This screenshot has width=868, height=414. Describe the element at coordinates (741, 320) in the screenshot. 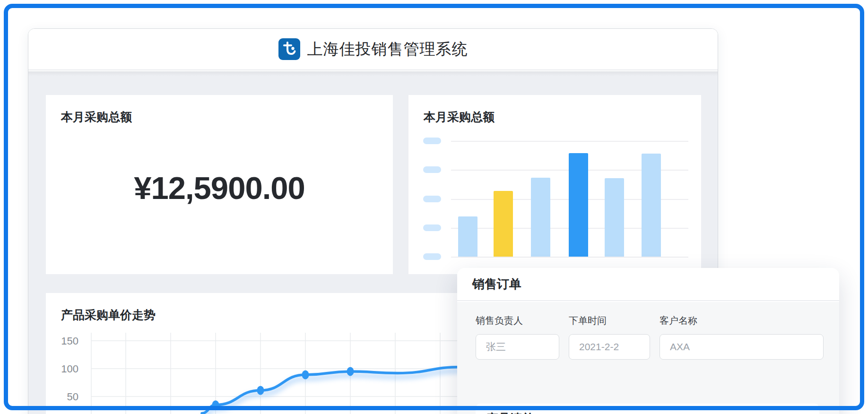

I see `customer-name-label: 客户名称` at that location.